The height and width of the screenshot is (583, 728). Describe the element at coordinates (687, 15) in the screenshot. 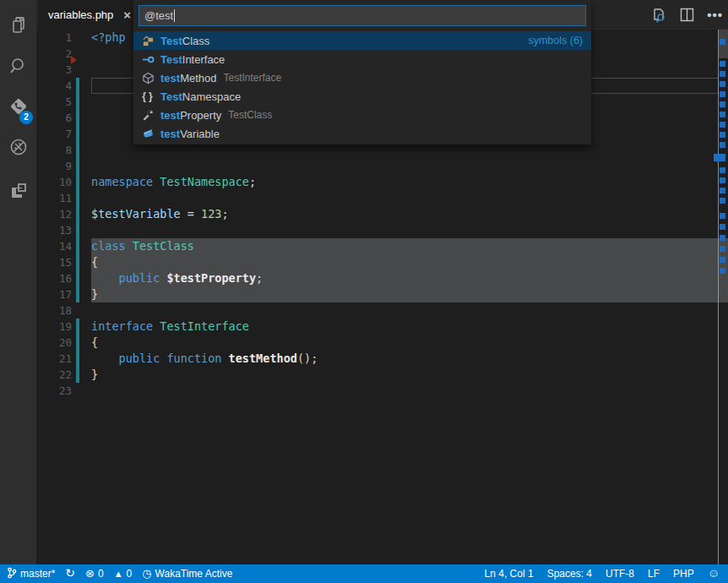

I see `editor-actions: •••` at that location.